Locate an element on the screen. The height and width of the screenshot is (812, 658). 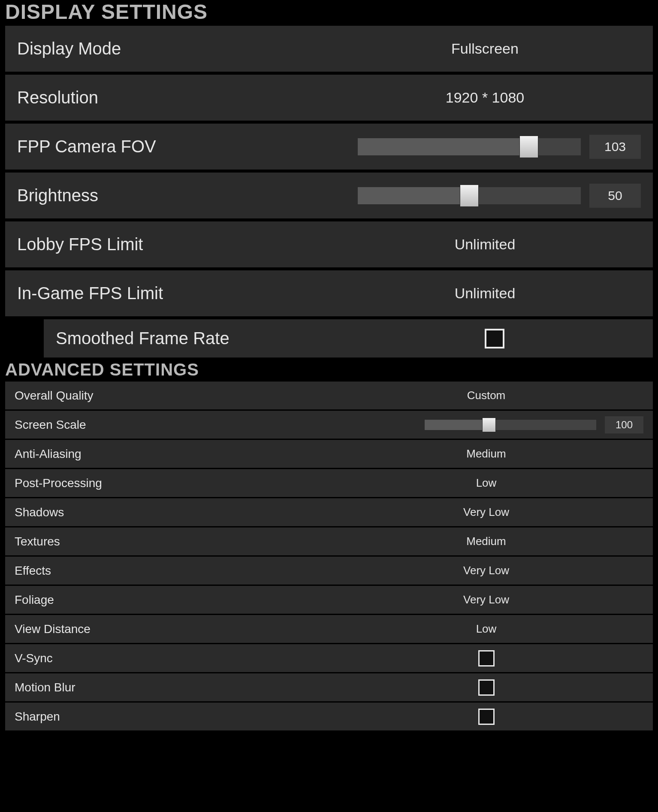
overall-quality-label: Overall Quality is located at coordinates (172, 396).